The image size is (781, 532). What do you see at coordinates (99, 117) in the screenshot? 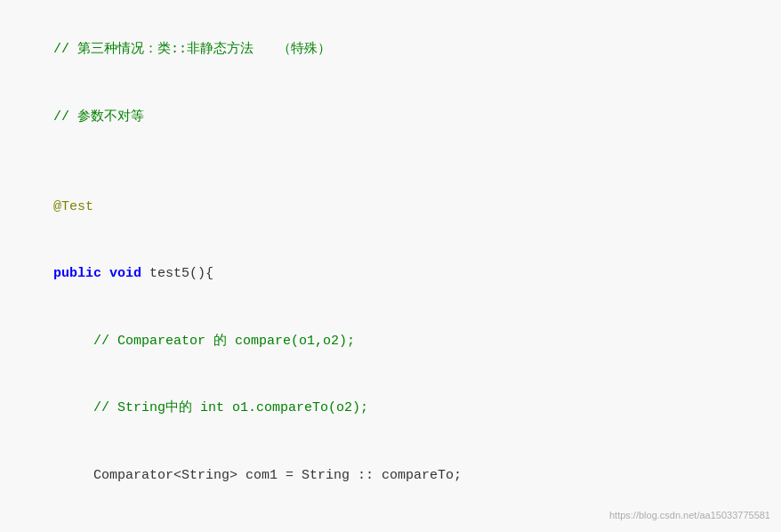
I see `comment-2: // 参数不对等` at bounding box center [99, 117].